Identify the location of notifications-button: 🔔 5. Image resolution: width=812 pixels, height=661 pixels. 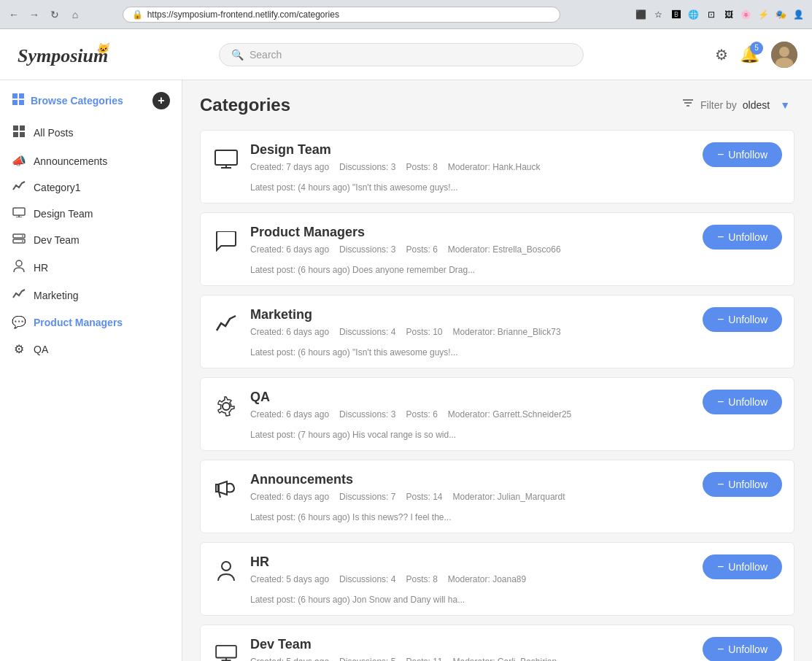
(750, 55).